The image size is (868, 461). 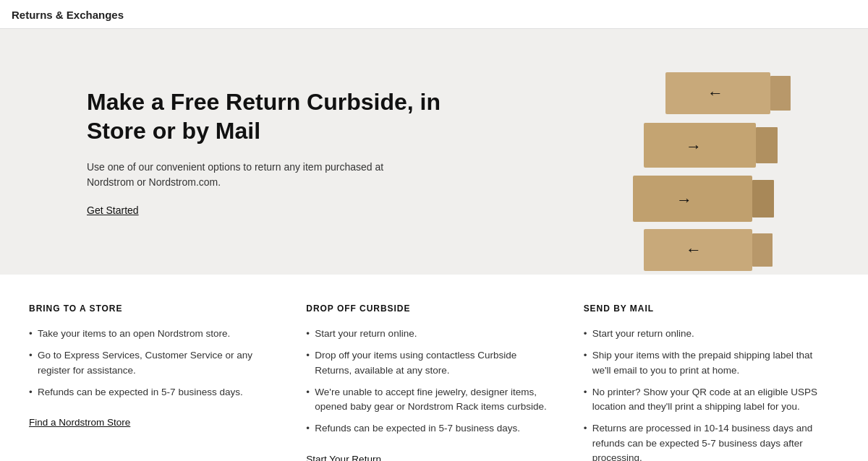 I want to click on column-send-by-mail: SEND BY MAIL Start your return online. S…, so click(x=707, y=382).